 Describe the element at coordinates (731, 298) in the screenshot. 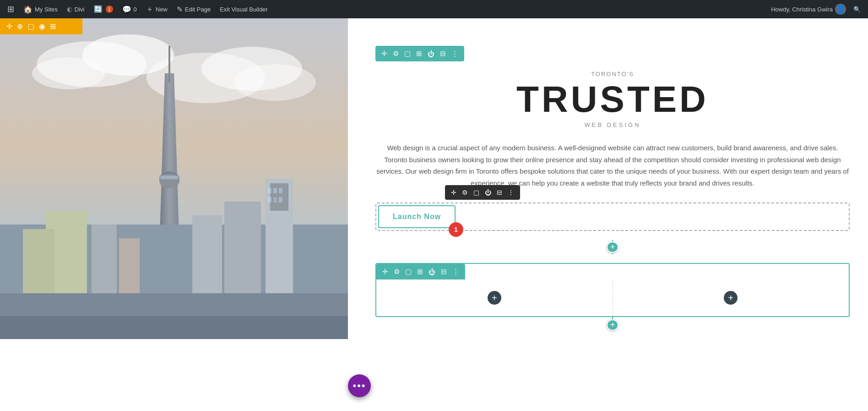

I see `bottom-col-right: +` at that location.